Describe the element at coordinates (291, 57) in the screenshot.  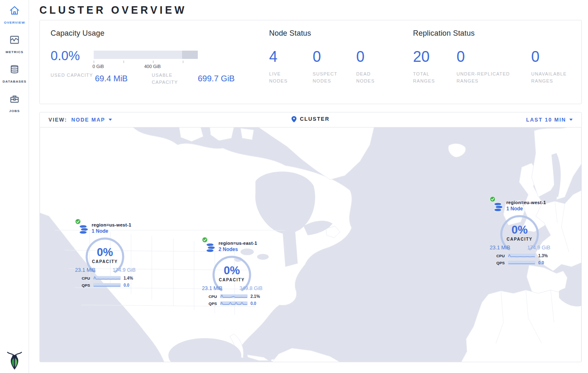
I see `live-nodes-value: 4` at that location.